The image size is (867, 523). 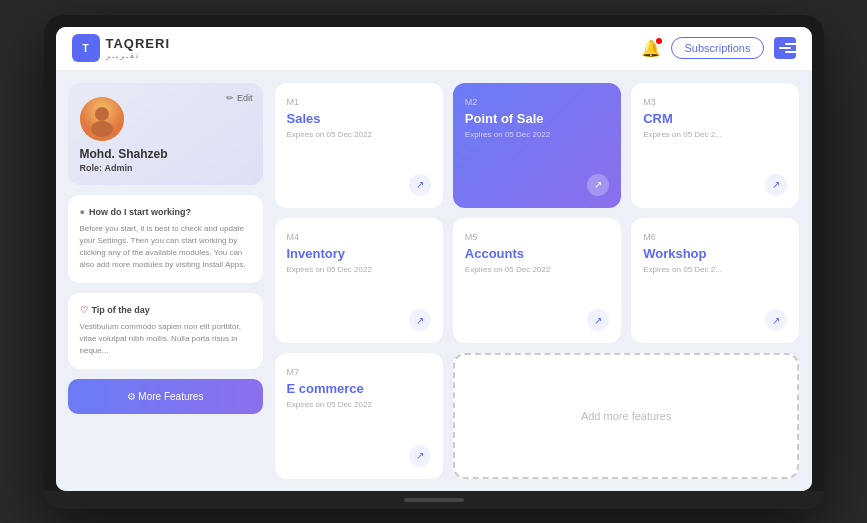 What do you see at coordinates (715, 280) in the screenshot?
I see `module-card-workshop: M6 Workshop Expires on 05 Dec 2... ↗` at bounding box center [715, 280].